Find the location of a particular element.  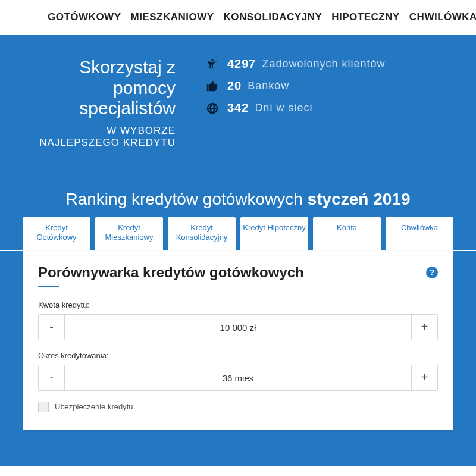

panel-title: Porównywarka kredytów gotówkowych is located at coordinates (171, 273).